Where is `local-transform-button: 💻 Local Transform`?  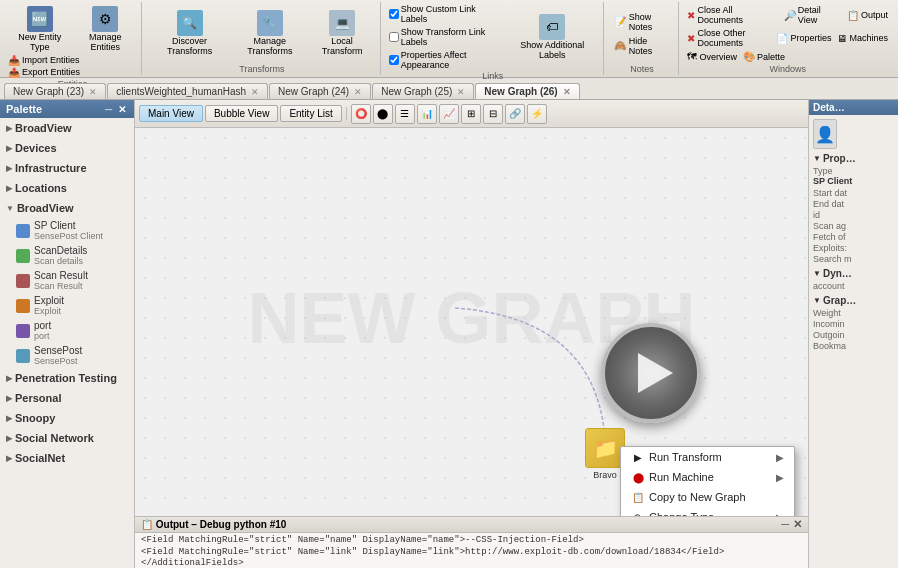 local-transform-button: 💻 Local Transform is located at coordinates (342, 34).